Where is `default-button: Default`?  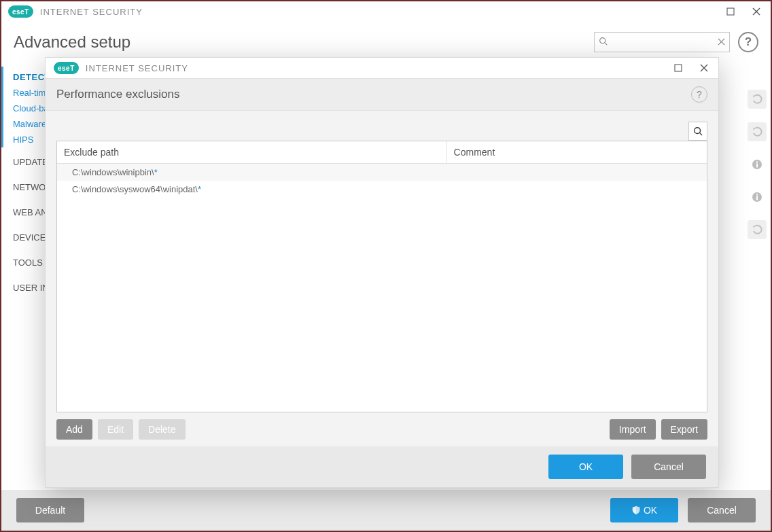
default-button: Default is located at coordinates (50, 510).